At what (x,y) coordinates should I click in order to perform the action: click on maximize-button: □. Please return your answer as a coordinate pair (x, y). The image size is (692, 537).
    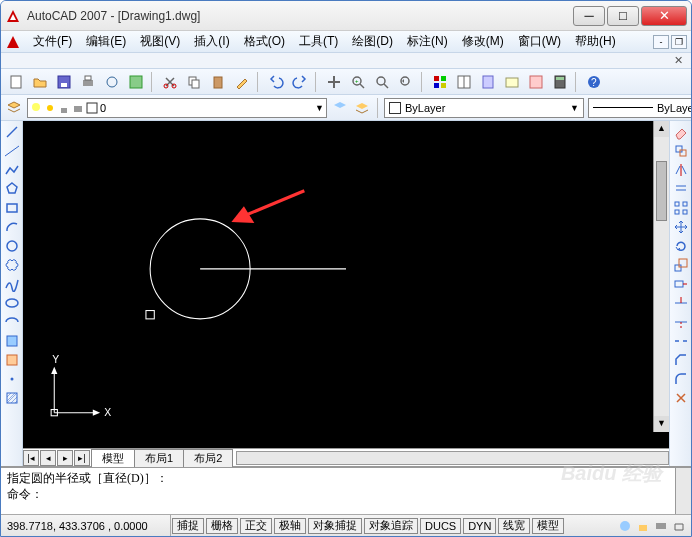
    Looking at the image, I should click on (623, 16).